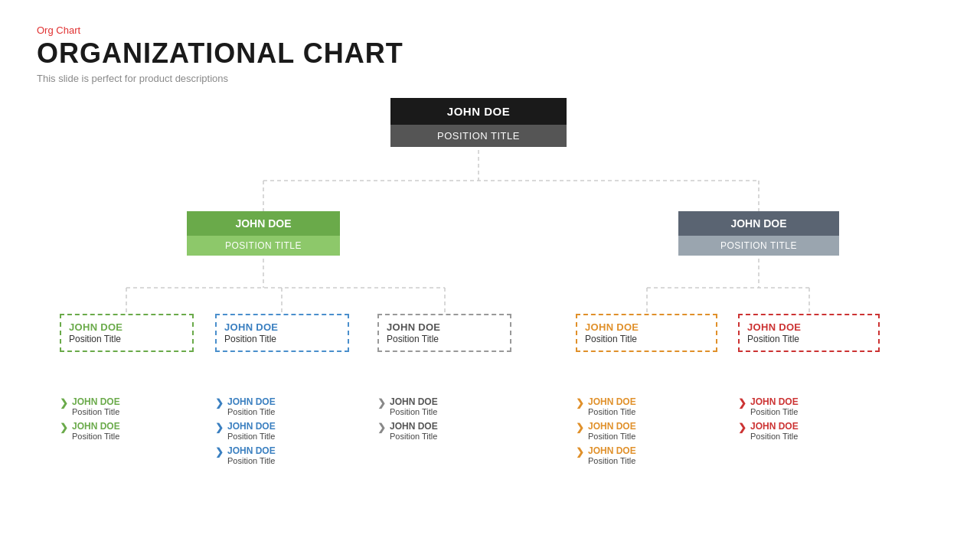 The height and width of the screenshot is (551, 980). What do you see at coordinates (245, 431) in the screenshot?
I see `sub-blue-2: ❯ JOHN DOE Position Title` at bounding box center [245, 431].